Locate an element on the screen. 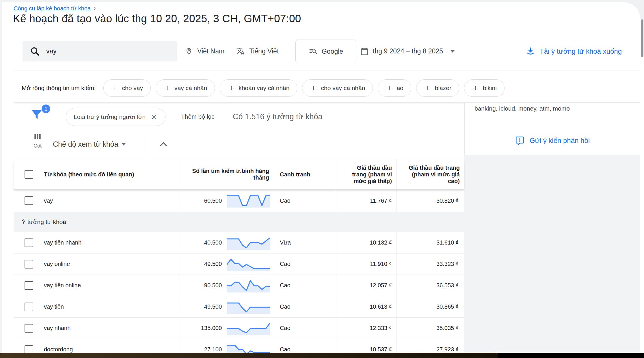  send-feedback-button: Gửi ý kiến phản hồi is located at coordinates (552, 141).